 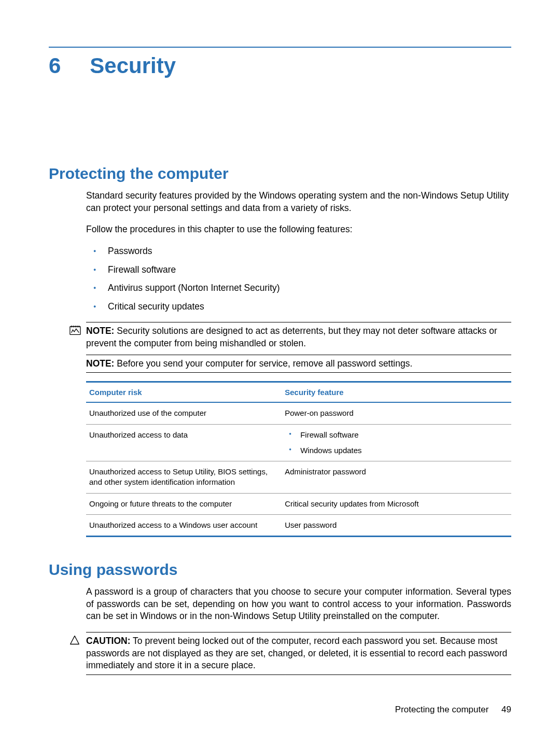 I want to click on cell-risk: Unauthorized access to Setup Utility, BI…, so click(x=184, y=477).